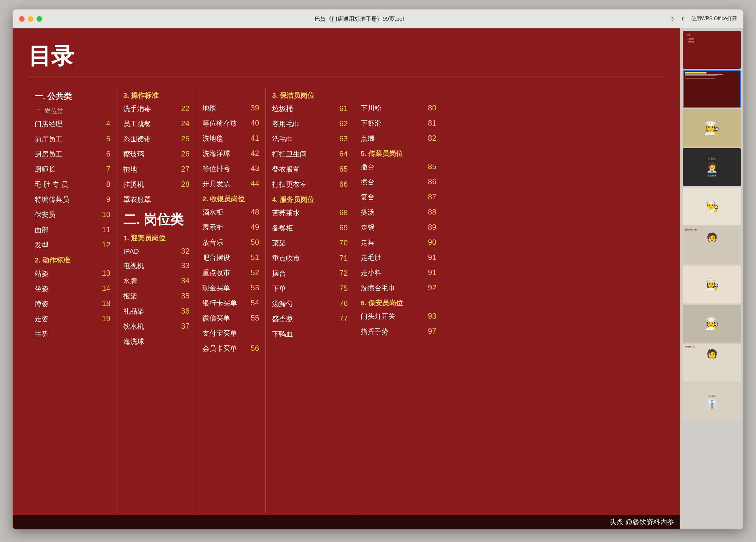  Describe the element at coordinates (231, 212) in the screenshot. I see `list-item: 酒水柜48` at that location.